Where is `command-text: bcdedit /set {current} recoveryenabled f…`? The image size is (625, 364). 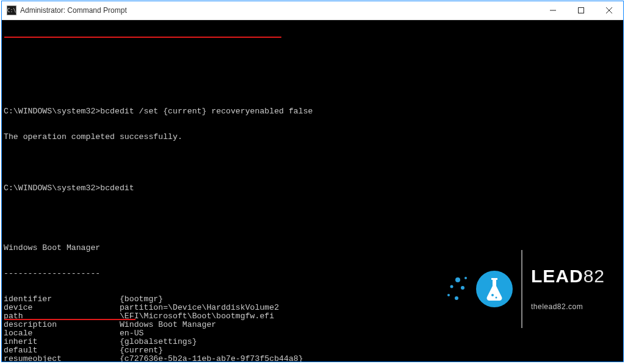 command-text: bcdedit /set {current} recoveryenabled f… is located at coordinates (206, 111).